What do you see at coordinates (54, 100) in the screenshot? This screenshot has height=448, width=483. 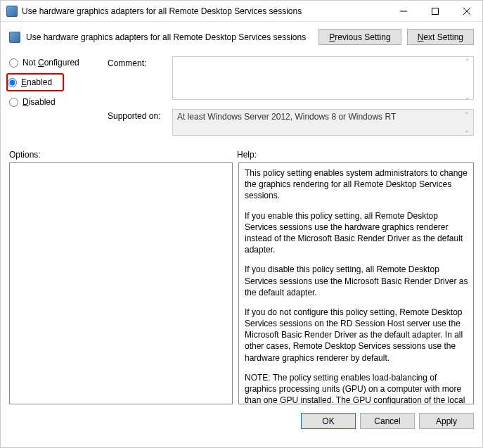 I see `radio-column: Not Configured Enabled Disabled` at bounding box center [54, 100].